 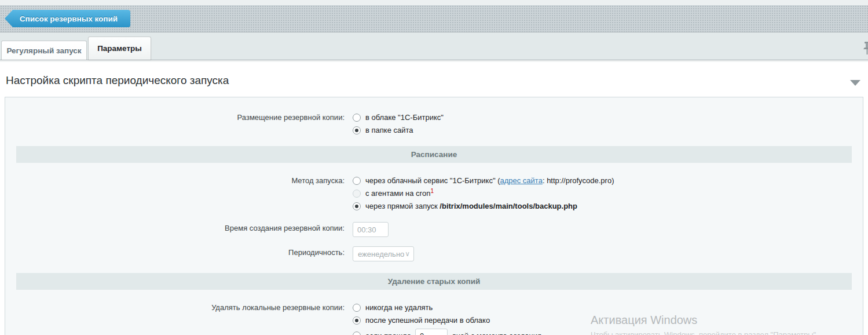 I want to click on tab-parameters: Параметры, so click(x=119, y=48).